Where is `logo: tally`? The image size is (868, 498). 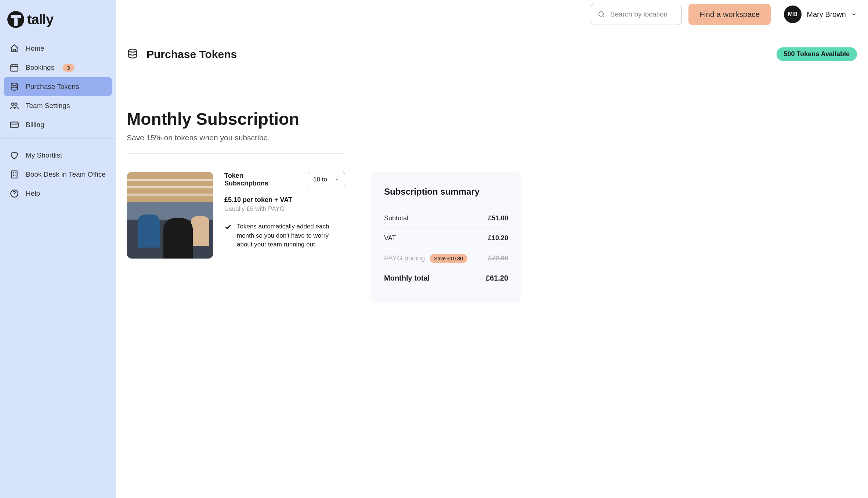 logo: tally is located at coordinates (58, 23).